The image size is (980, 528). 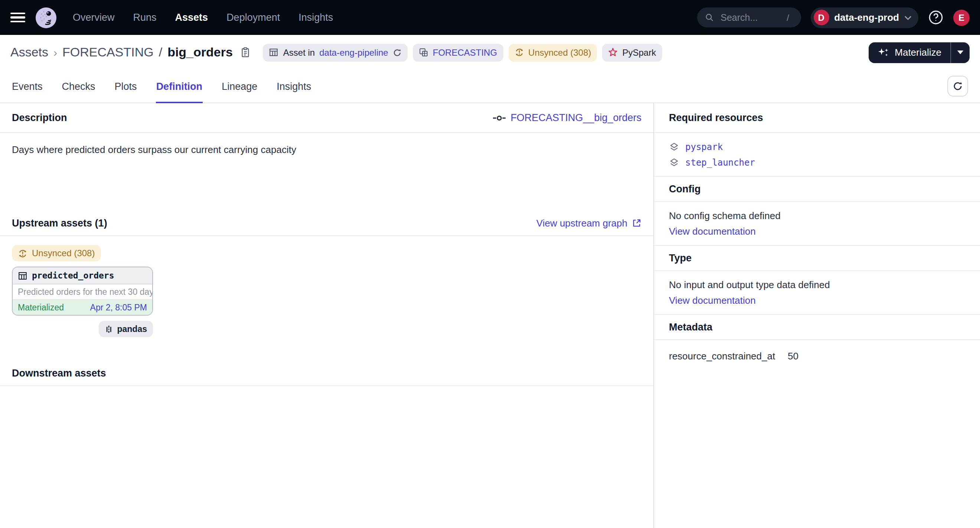 I want to click on breadcrumb: Assets › FORECASTING / big_orders, so click(x=122, y=52).